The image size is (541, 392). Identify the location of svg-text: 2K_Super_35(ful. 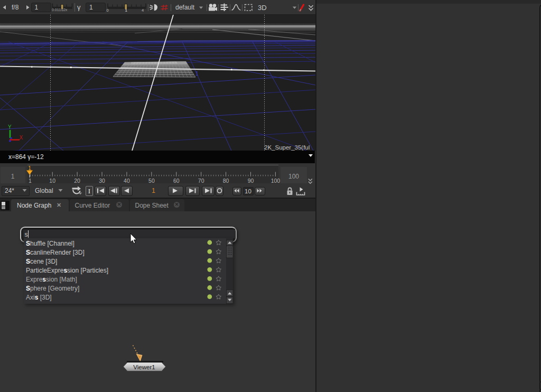
(287, 147).